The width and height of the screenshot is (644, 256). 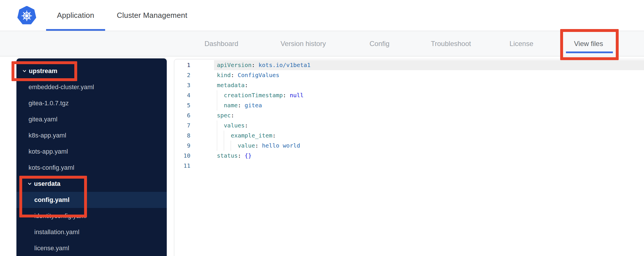 What do you see at coordinates (92, 248) in the screenshot?
I see `tree-item-license-yaml: license.yaml` at bounding box center [92, 248].